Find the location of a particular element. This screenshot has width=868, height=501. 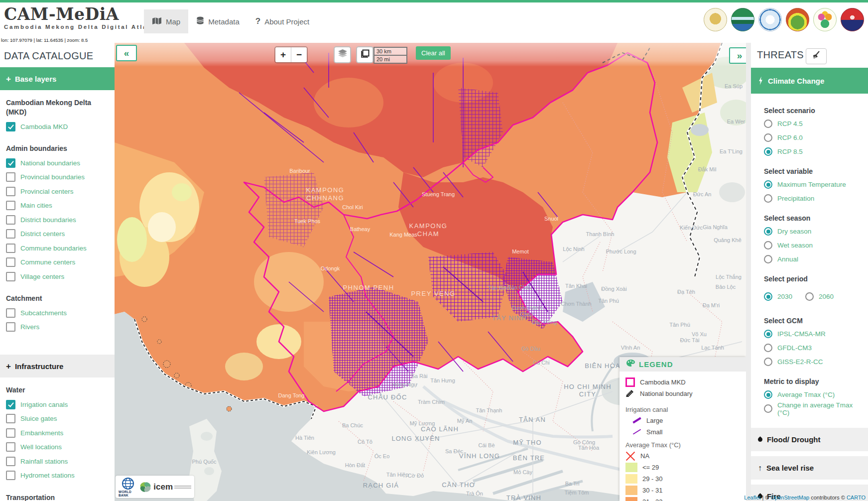

layer-toggle-rivers: Rivers is located at coordinates (58, 327).